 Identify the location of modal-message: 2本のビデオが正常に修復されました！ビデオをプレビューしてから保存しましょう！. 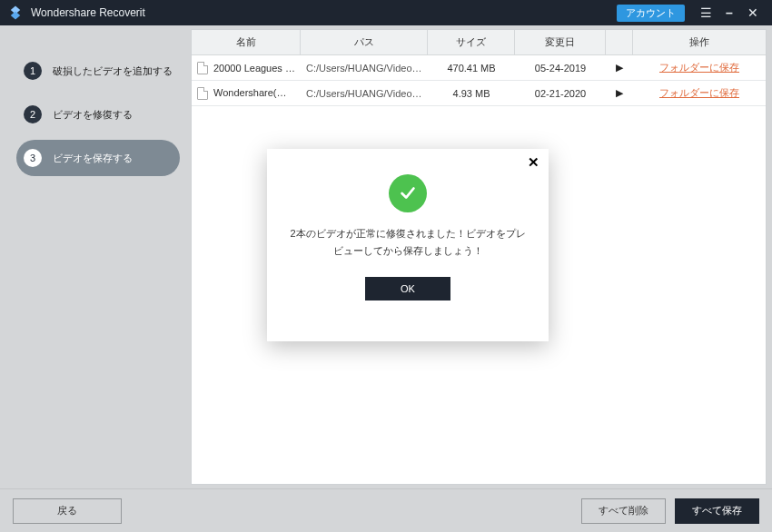
(408, 241).